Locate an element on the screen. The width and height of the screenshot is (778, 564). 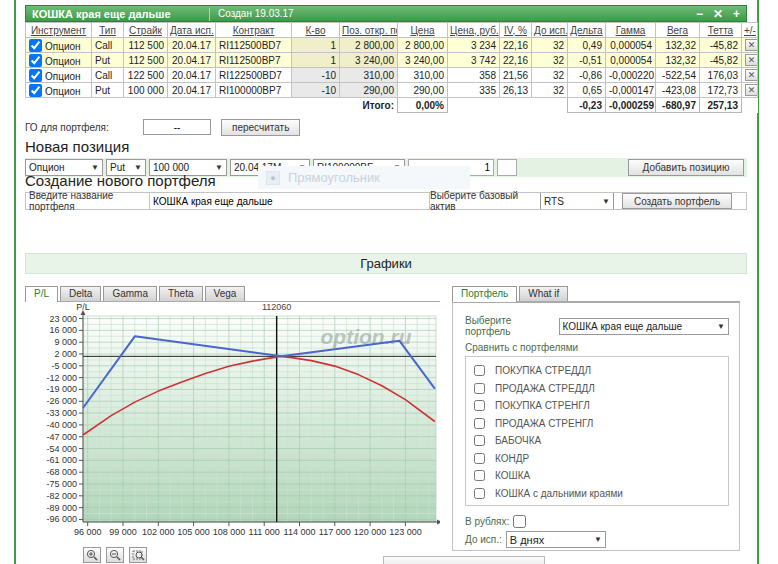
select-portfolio-label: Выберите портфель is located at coordinates (512, 326).